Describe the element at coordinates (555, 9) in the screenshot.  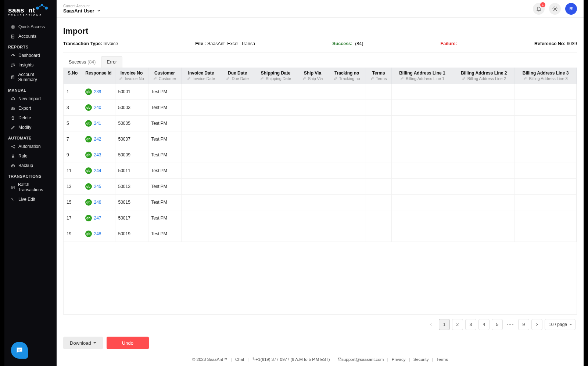
I see `settings-button` at that location.